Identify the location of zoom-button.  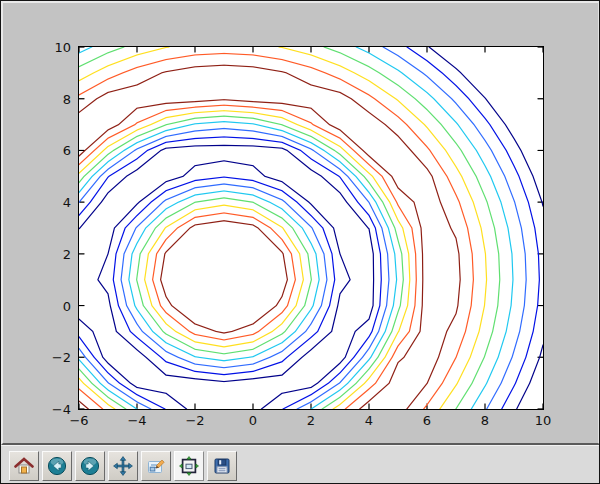
(156, 466).